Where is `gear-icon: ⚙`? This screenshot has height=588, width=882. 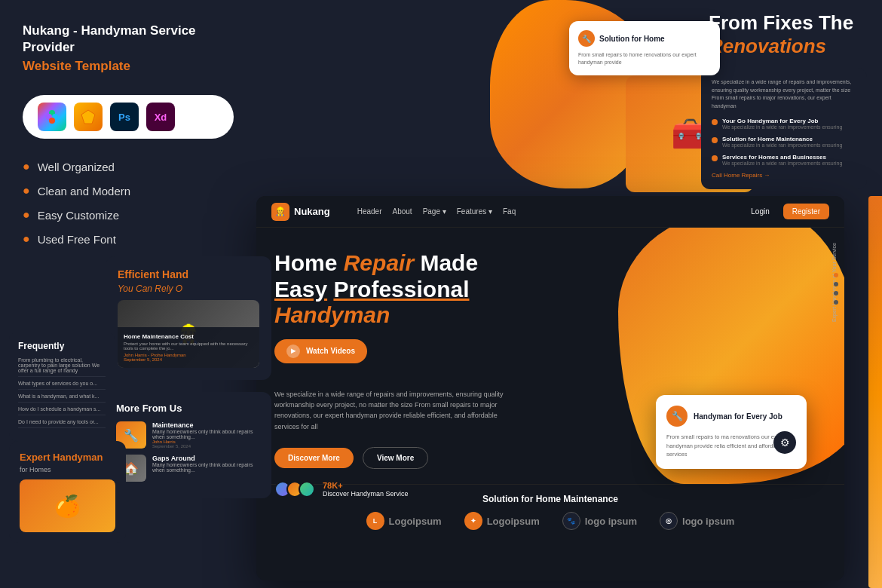
gear-icon: ⚙ is located at coordinates (785, 443).